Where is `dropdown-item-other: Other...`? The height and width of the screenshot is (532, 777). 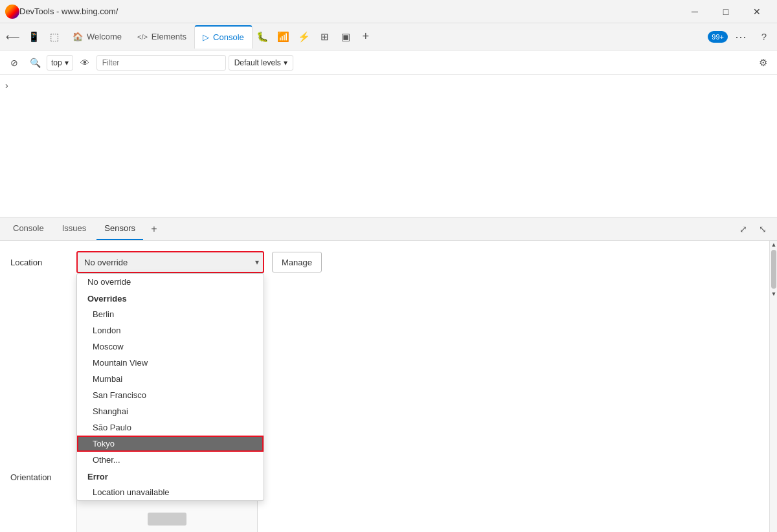 dropdown-item-other: Other... is located at coordinates (170, 460).